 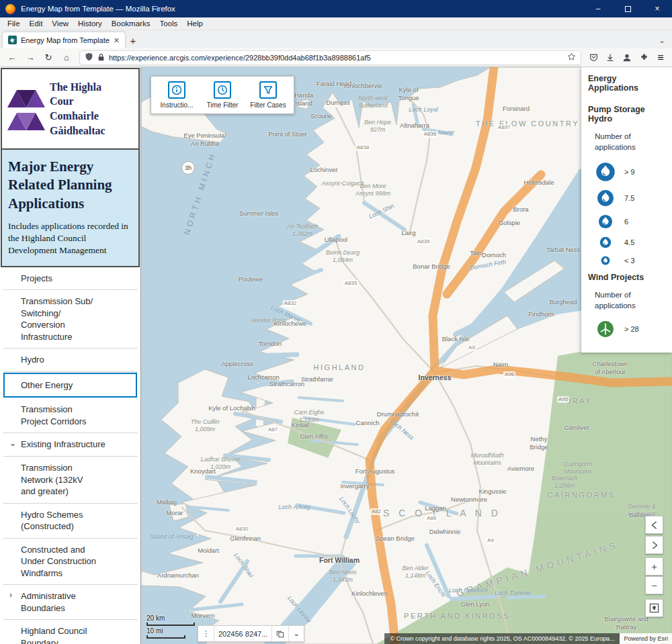 I want to click on layer-label: Projects, so click(x=36, y=279).